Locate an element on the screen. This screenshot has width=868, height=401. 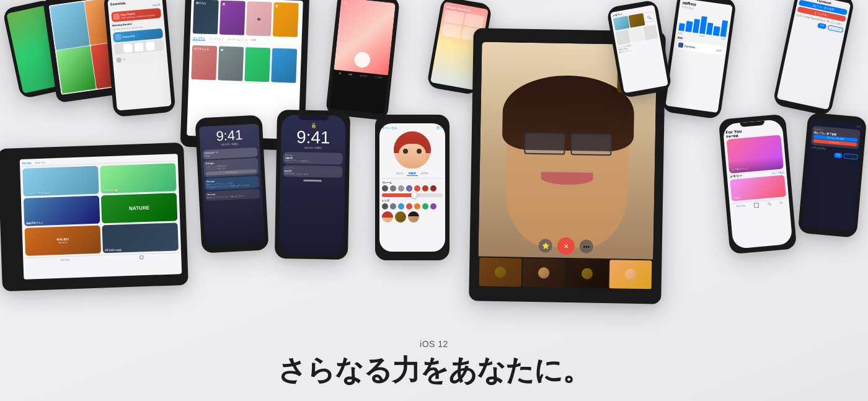
device-ipad-travel: For You Near You クリシー・フィールド ランカウイ島 福島友紀さ… is located at coordinates (94, 217).